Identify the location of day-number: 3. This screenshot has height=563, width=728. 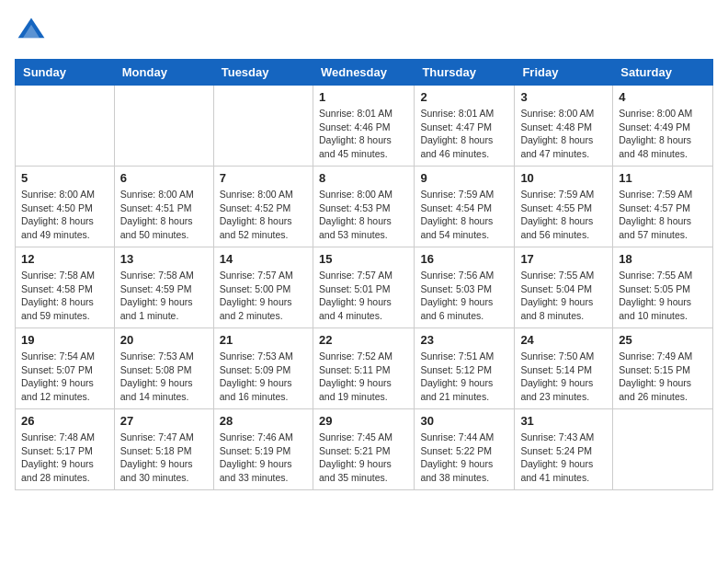
(563, 98).